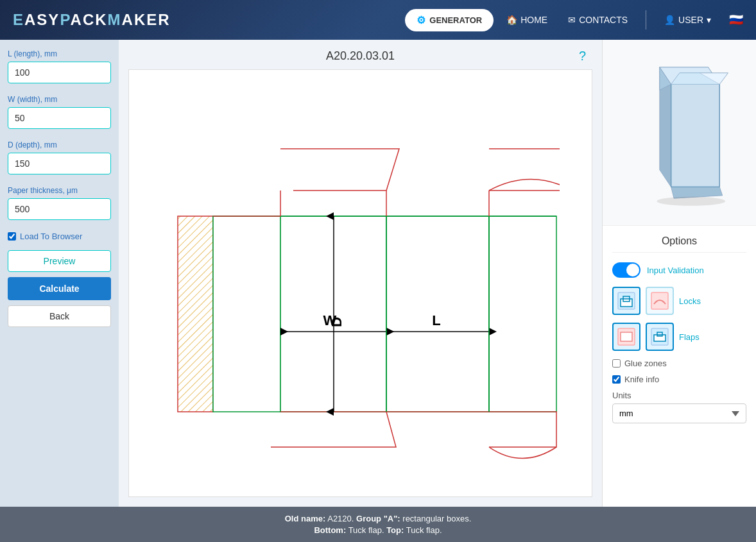 The image size is (756, 542). I want to click on generator-label: GENERATOR, so click(456, 21).